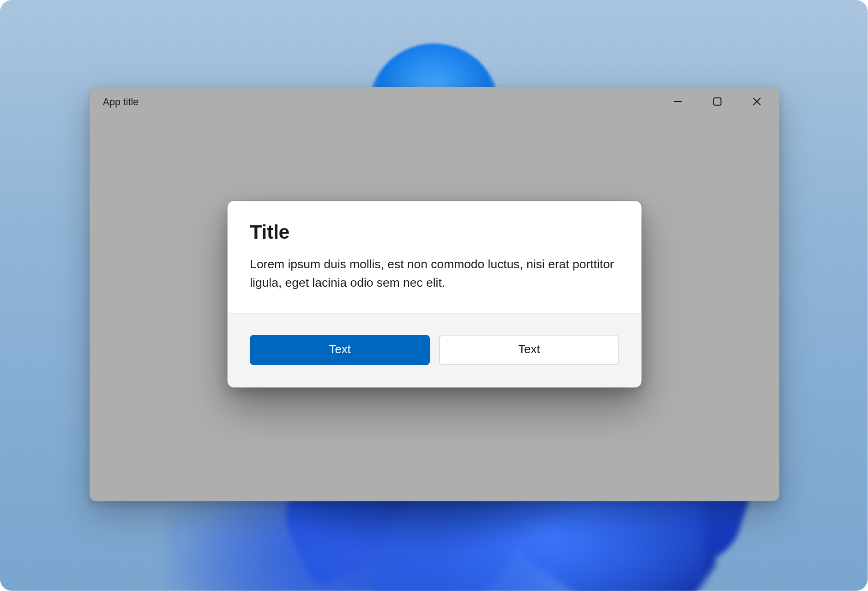  Describe the element at coordinates (340, 350) in the screenshot. I see `dialog-primary-button: Text` at that location.